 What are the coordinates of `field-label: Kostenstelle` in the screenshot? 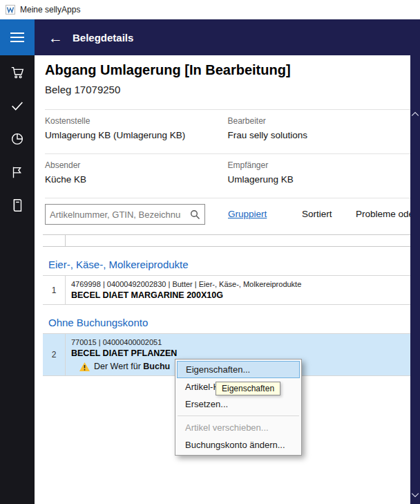 It's located at (137, 121).